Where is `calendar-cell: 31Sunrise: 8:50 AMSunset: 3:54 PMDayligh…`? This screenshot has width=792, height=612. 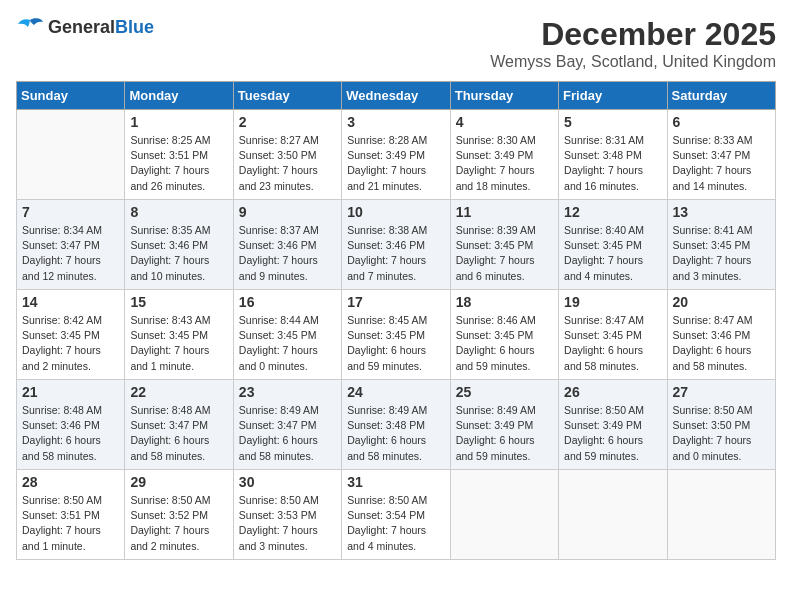
calendar-cell: 31Sunrise: 8:50 AMSunset: 3:54 PMDayligh… is located at coordinates (396, 515).